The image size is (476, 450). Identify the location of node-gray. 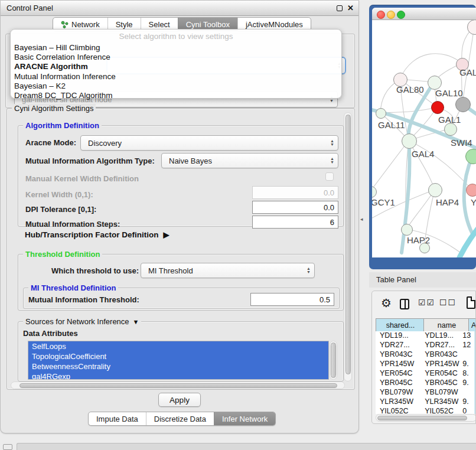
(463, 105).